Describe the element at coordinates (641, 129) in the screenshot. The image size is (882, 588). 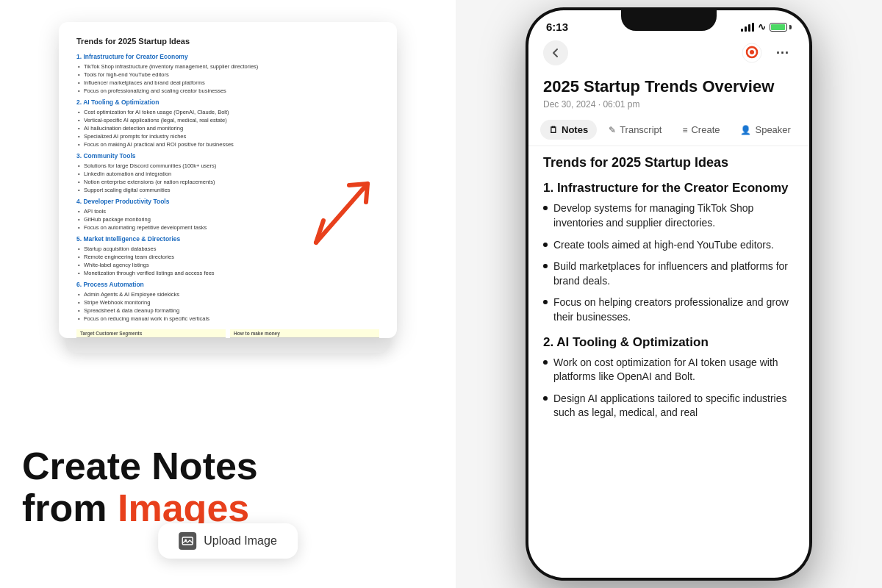
I see `tab-transcript-label: Transcript` at that location.